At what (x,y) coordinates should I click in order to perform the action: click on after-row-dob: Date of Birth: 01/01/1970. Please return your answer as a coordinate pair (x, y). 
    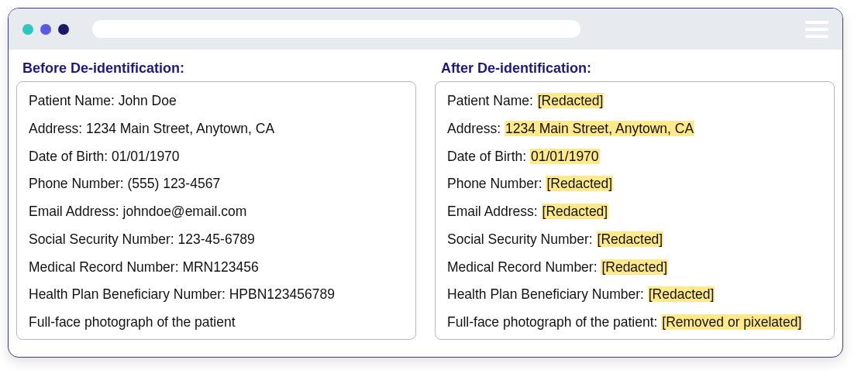
    Looking at the image, I should click on (635, 156).